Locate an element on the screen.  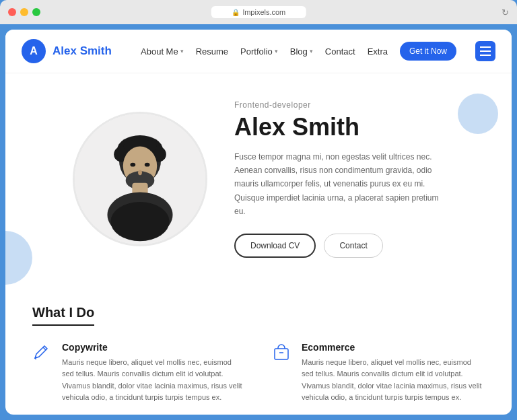
hero-subtitle: Frontend-developer is located at coordinates (353, 105).